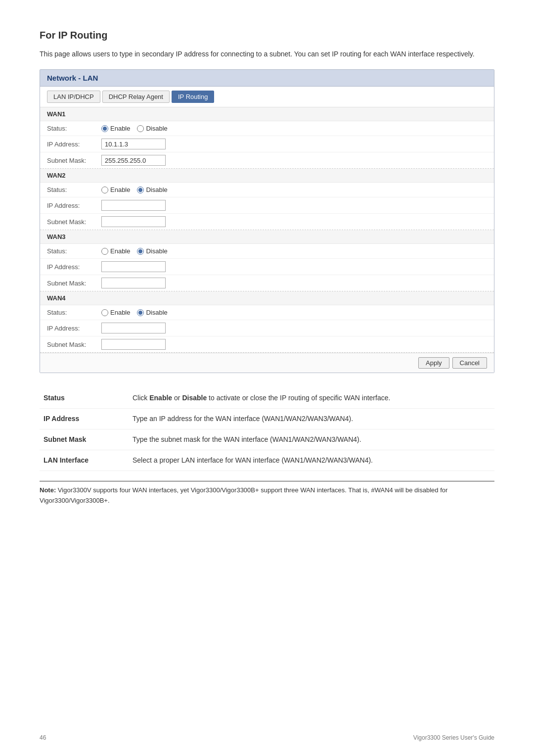  I want to click on wan2-ip-label: IP Address:, so click(74, 206).